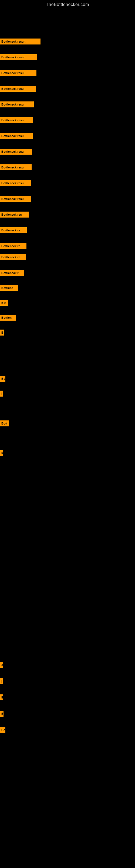 The width and height of the screenshot is (135, 868). Describe the element at coordinates (68, 318) in the screenshot. I see `bar-row: Bottlen` at that location.